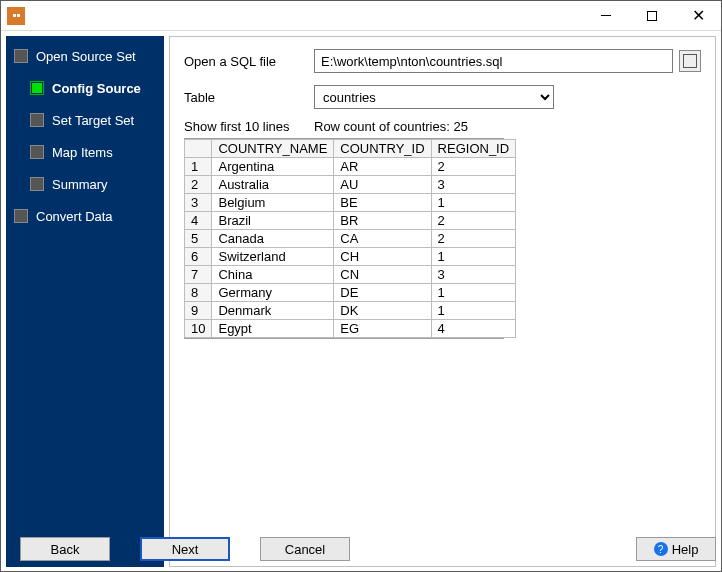 The width and height of the screenshot is (722, 572). What do you see at coordinates (273, 149) in the screenshot?
I see `column-header: COUNTRY_NAME` at bounding box center [273, 149].